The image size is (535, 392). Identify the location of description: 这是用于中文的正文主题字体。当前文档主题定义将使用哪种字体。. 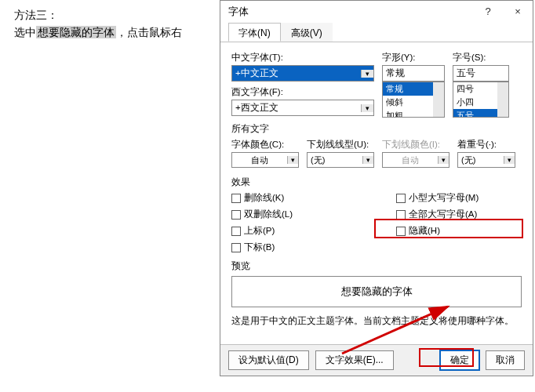
(377, 321).